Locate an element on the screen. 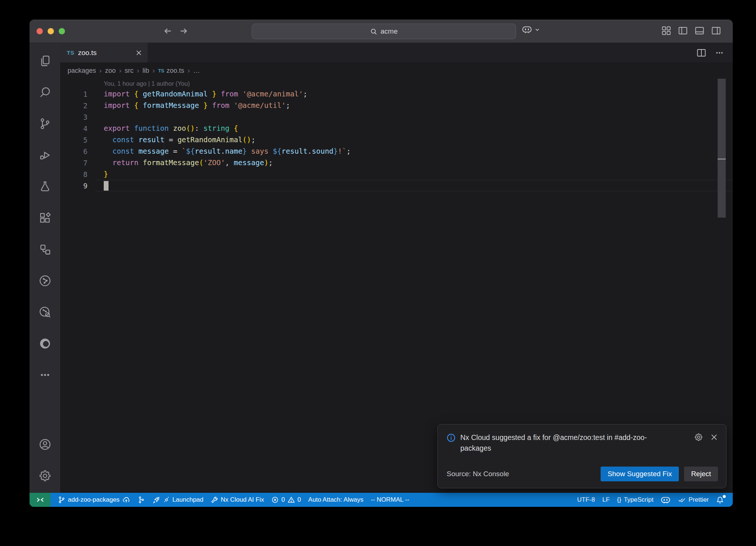  eol-status: LF is located at coordinates (606, 500).